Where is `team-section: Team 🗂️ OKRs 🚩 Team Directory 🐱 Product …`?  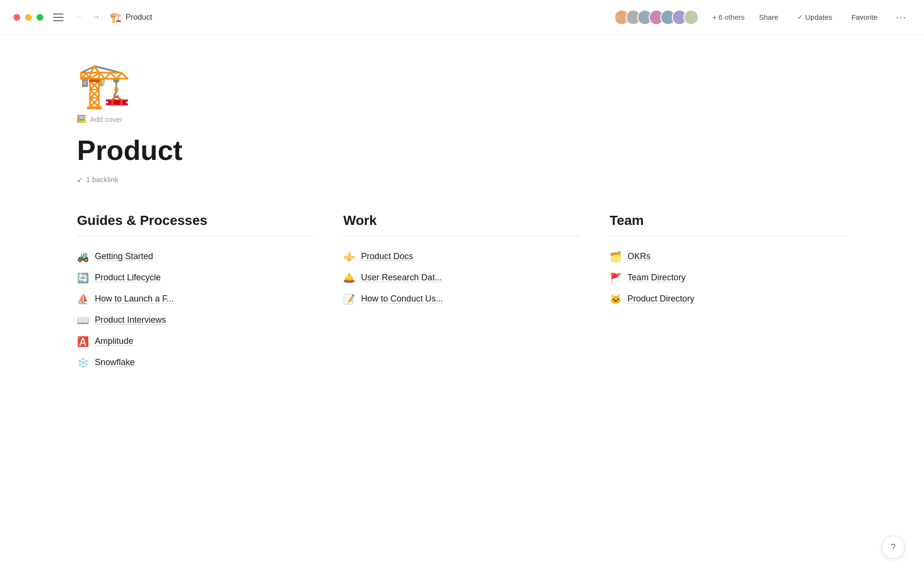 team-section: Team 🗂️ OKRs 🚩 Team Directory 🐱 Product … is located at coordinates (729, 293).